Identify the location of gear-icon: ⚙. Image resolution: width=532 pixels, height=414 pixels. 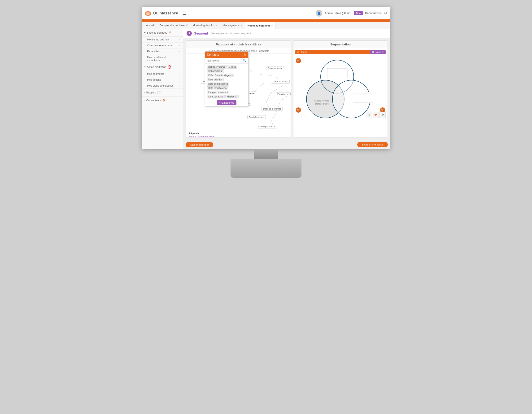
(386, 13).